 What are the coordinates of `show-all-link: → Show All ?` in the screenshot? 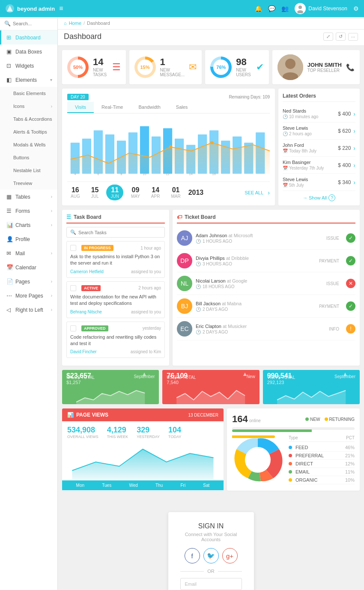 It's located at (319, 198).